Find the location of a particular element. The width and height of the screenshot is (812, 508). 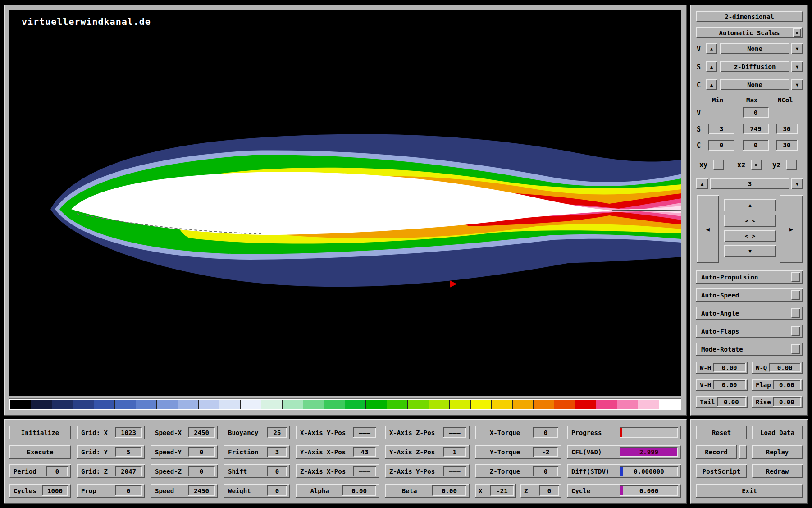

field-x-torque: X-Torque 0 is located at coordinates (518, 433).